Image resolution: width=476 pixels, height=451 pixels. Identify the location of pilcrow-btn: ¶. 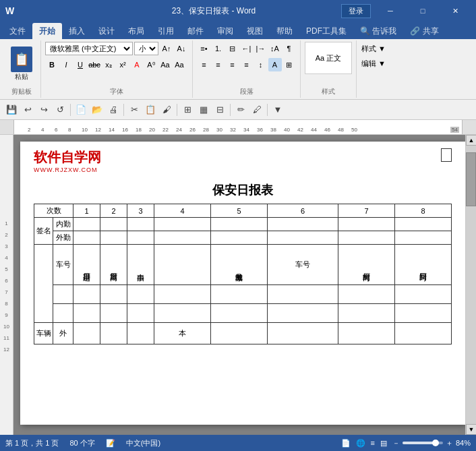
(289, 49).